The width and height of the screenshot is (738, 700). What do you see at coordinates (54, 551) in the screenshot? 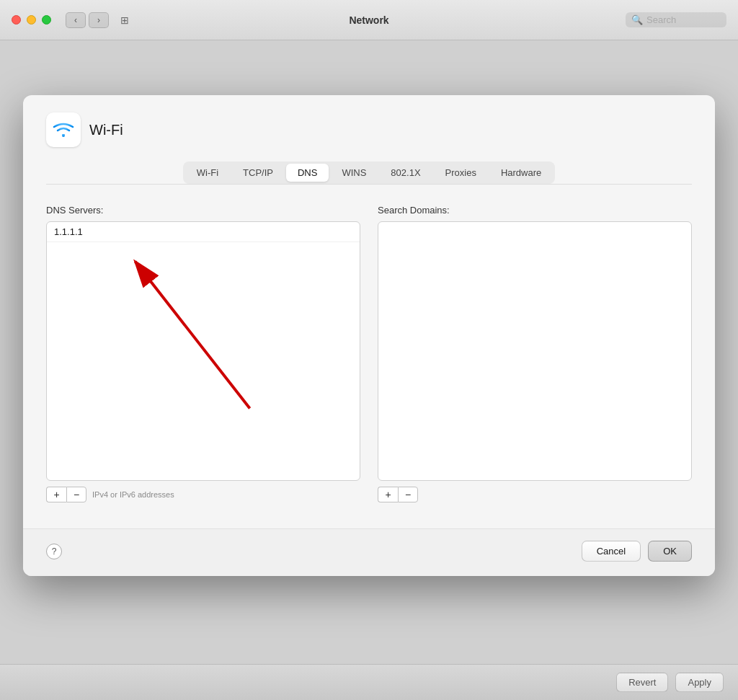
I see `help-button: ?` at bounding box center [54, 551].